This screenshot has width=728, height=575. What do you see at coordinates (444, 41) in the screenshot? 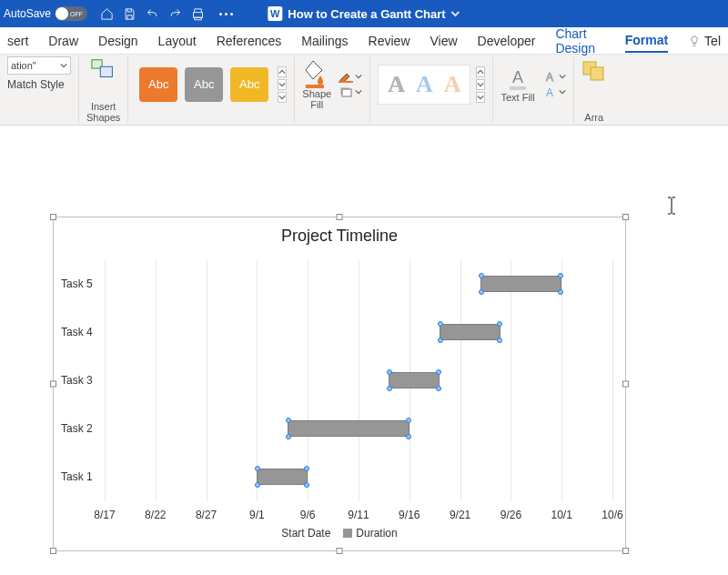
I see `tab-view: View` at bounding box center [444, 41].